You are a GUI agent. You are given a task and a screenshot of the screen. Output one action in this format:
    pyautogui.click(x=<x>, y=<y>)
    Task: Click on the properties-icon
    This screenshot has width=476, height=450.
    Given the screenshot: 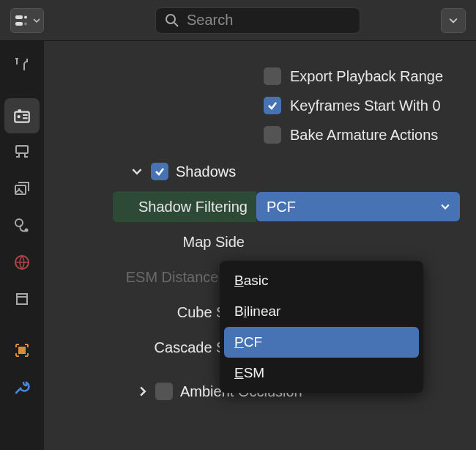 What is the action you would take?
    pyautogui.click(x=21, y=21)
    